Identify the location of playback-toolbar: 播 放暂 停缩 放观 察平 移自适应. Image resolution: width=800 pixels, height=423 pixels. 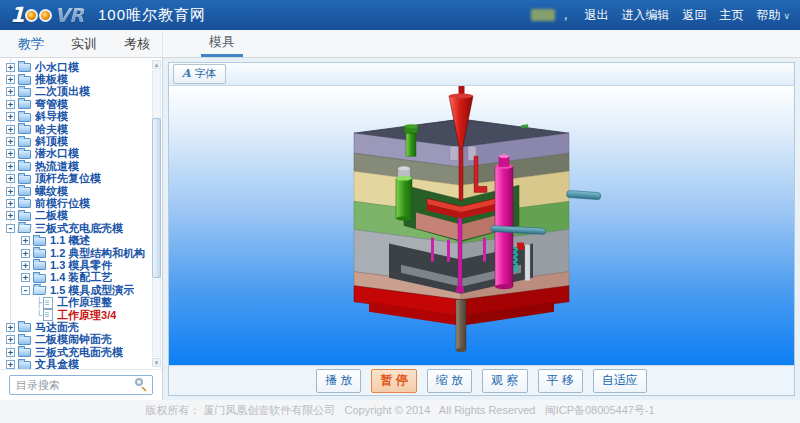
(482, 380).